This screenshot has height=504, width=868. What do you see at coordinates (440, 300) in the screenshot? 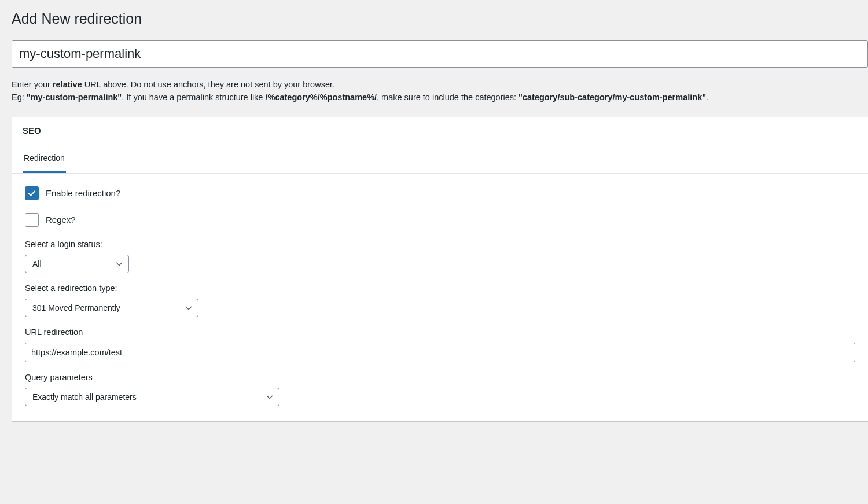
I see `redirection-type-field: Select a redirection type: 301 Moved Per…` at bounding box center [440, 300].